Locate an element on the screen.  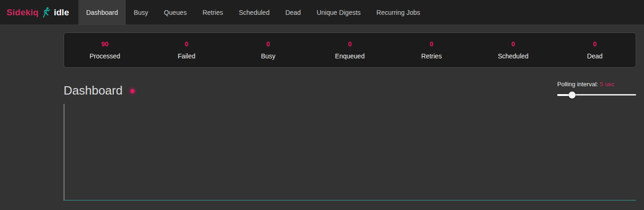
polling-controls: Polling interval: 5 sec is located at coordinates (597, 89).